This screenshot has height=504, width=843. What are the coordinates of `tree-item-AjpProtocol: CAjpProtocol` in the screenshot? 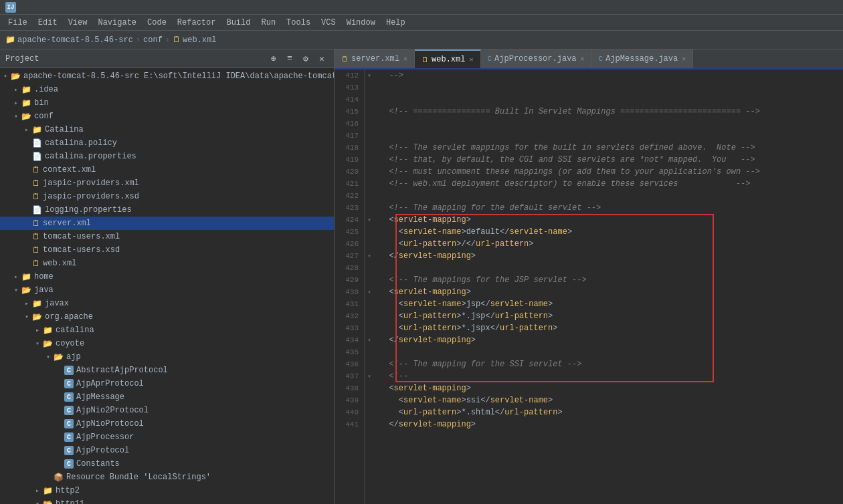 It's located at (167, 451).